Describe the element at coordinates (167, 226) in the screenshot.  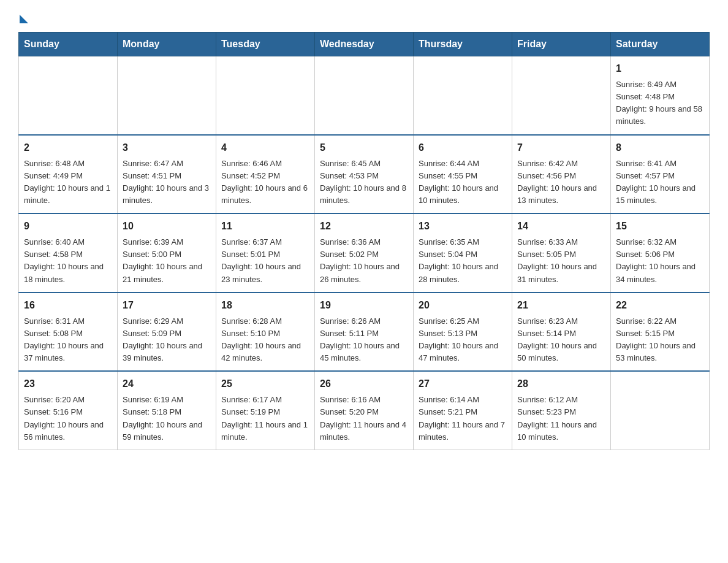
I see `day-number: 10` at that location.